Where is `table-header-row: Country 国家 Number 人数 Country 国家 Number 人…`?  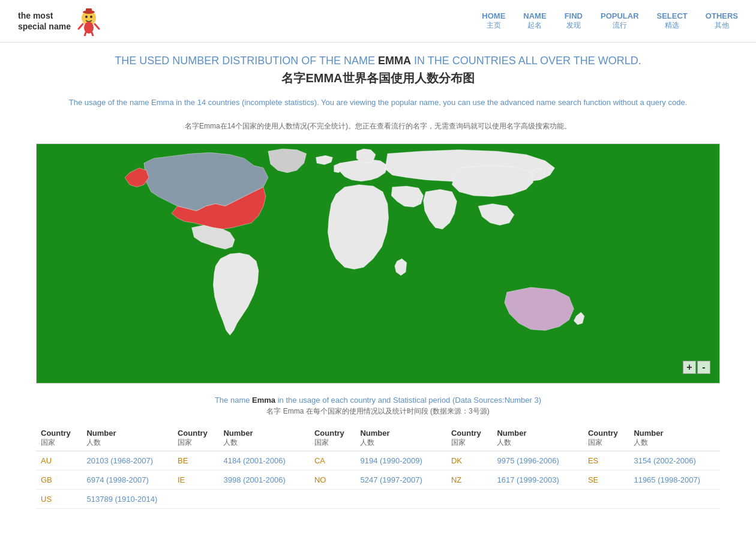 table-header-row: Country 国家 Number 人数 Country 国家 Number 人… is located at coordinates (378, 438).